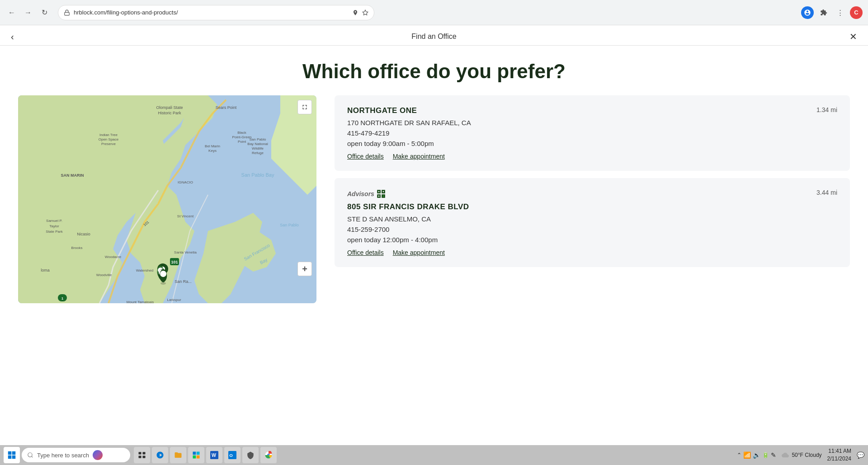  I want to click on office-details-link-1: Office details, so click(365, 156).